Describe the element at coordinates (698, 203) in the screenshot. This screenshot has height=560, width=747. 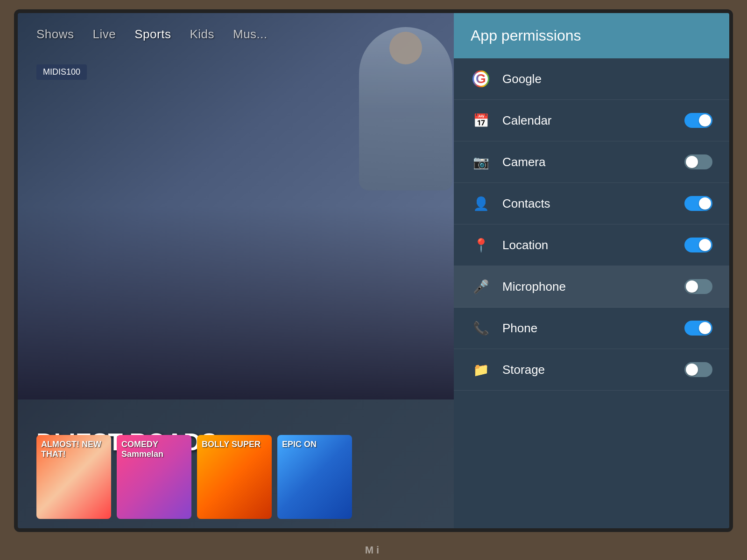
I see `contacts-toggle` at that location.